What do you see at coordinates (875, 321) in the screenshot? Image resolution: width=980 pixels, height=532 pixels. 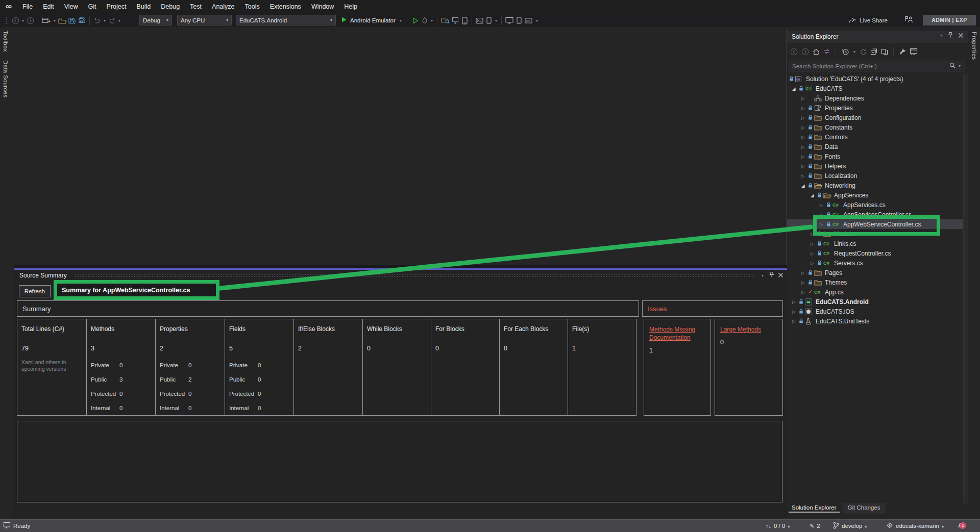 I see `tree-item-educats-unittests: ▷EduCATS.UnitTests` at bounding box center [875, 321].